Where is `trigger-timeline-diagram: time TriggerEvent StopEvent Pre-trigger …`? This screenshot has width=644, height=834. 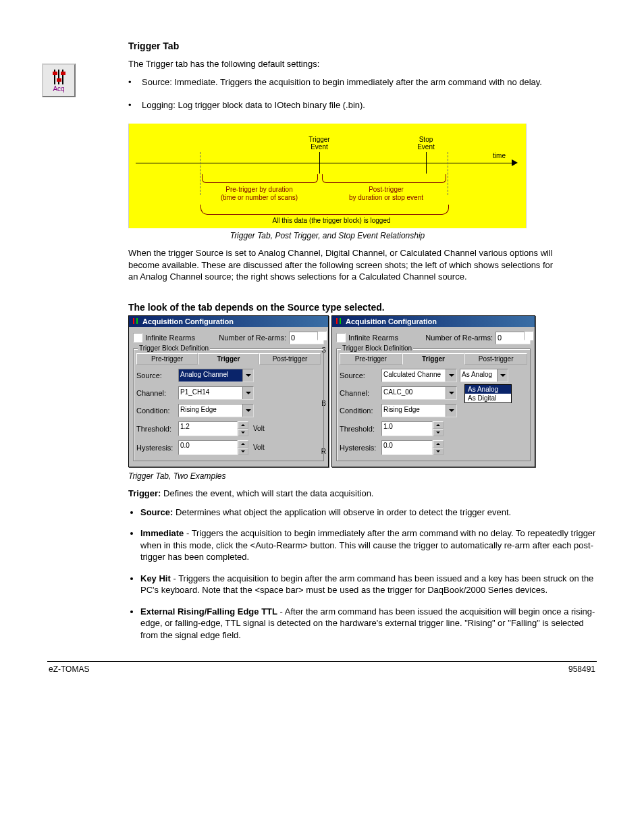 trigger-timeline-diagram: time TriggerEvent StopEvent Pre-trigger … is located at coordinates (327, 176).